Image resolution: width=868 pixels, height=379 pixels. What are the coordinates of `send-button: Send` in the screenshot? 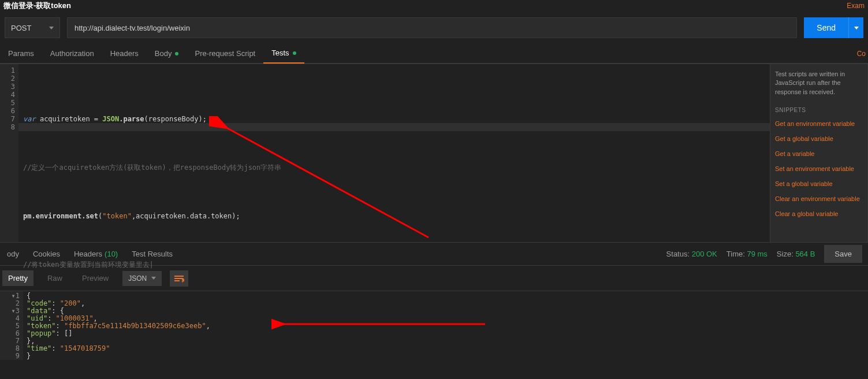 It's located at (826, 28).